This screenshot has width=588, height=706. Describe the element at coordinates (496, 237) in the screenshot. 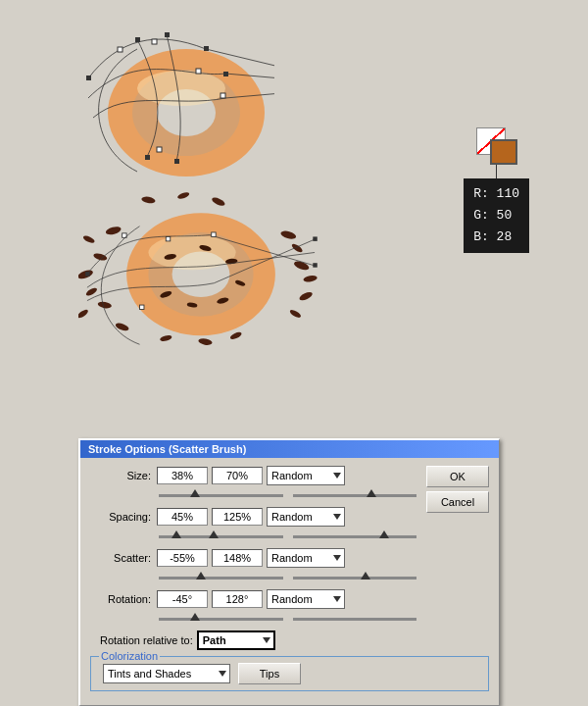

I see `color-b: B: 28` at that location.